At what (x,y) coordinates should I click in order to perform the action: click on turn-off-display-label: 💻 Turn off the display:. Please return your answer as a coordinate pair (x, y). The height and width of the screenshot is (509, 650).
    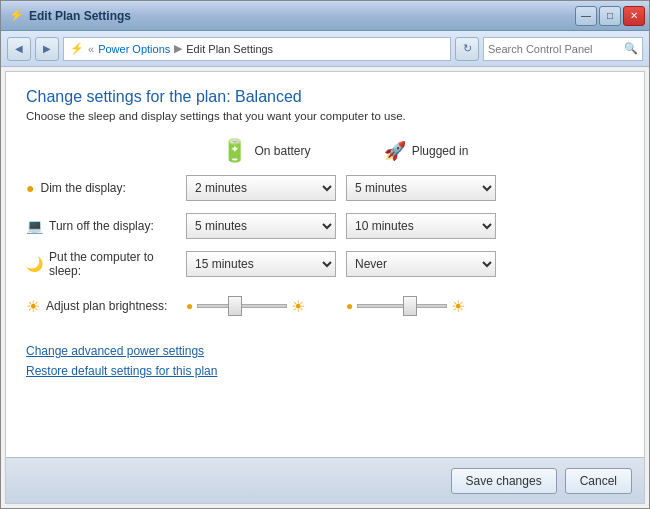
    Looking at the image, I should click on (106, 226).